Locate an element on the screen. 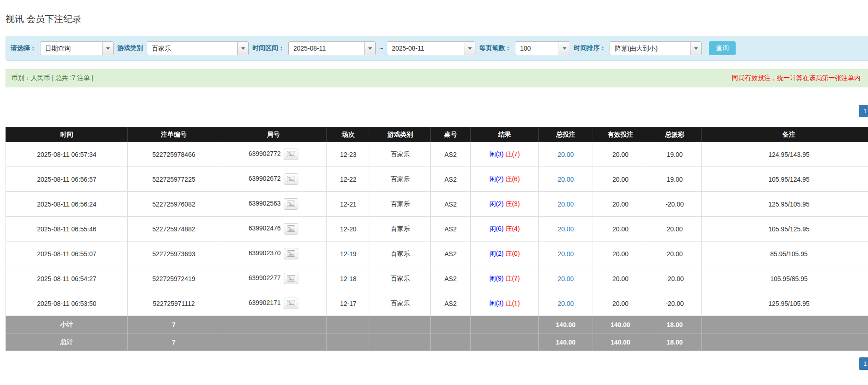  cell-bet-id: 522725971112 is located at coordinates (174, 304).